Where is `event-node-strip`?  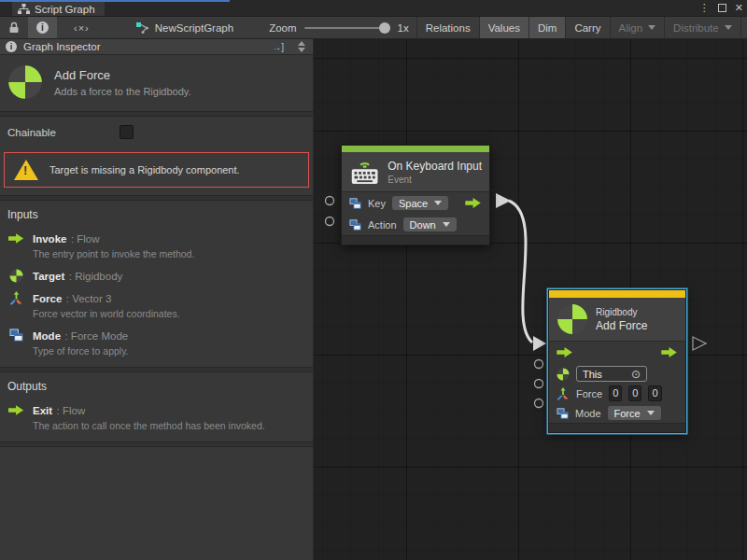
event-node-strip is located at coordinates (416, 149).